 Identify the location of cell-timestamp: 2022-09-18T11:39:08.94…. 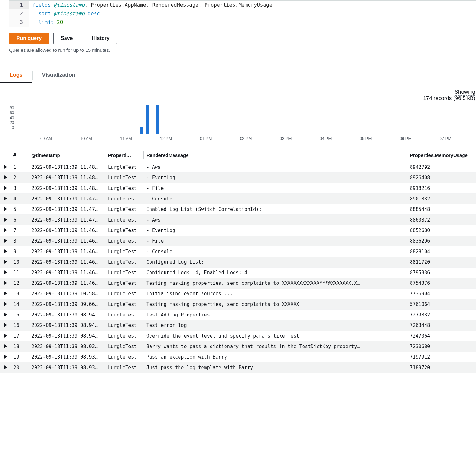
(67, 336).